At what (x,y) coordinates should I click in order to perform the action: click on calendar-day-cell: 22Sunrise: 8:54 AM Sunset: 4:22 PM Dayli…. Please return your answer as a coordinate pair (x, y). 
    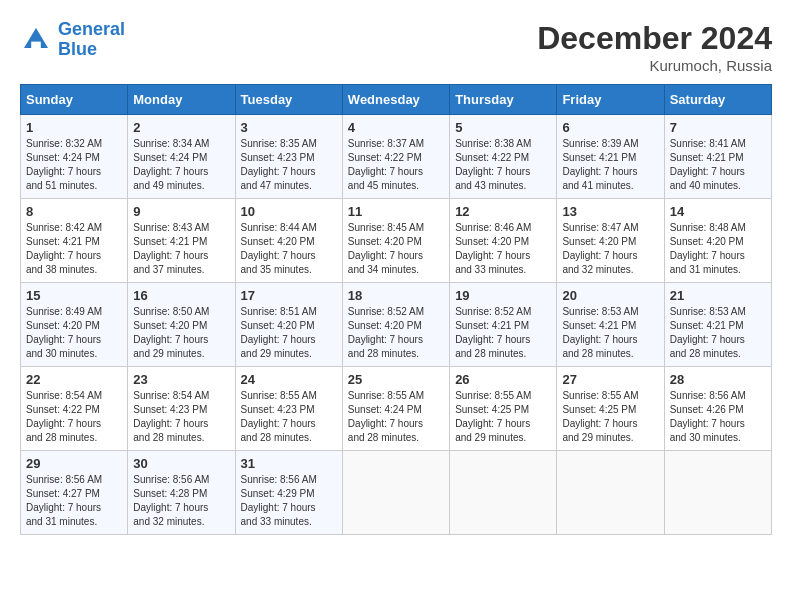
    Looking at the image, I should click on (74, 409).